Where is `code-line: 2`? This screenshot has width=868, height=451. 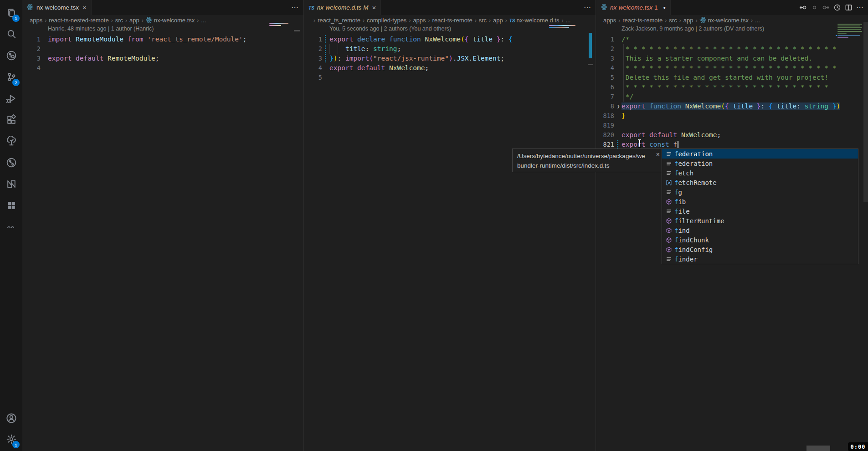
code-line: 2 is located at coordinates (163, 49).